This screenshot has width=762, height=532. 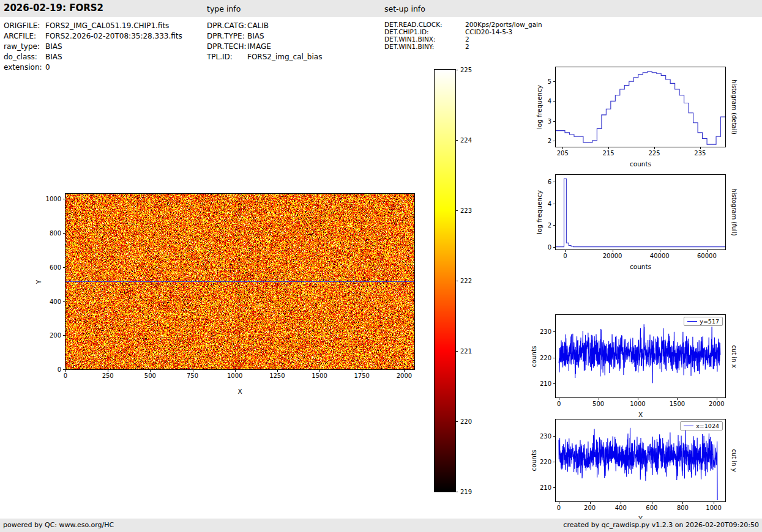 I want to click on info-label: DPR.TYPE:, so click(x=227, y=37).